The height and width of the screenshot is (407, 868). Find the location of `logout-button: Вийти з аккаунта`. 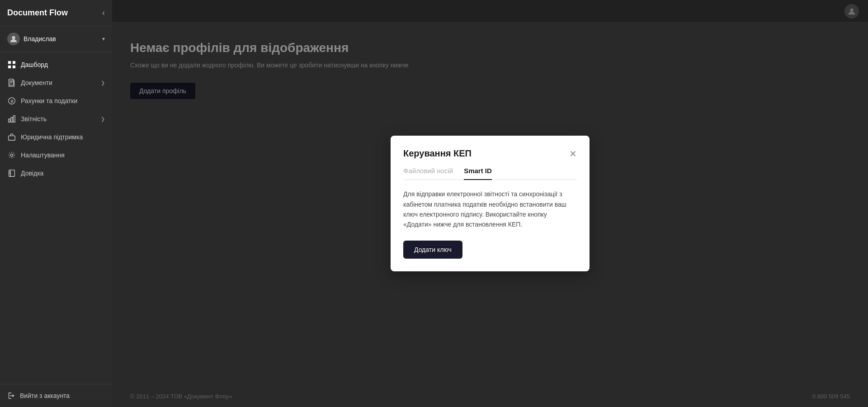

logout-button: Вийти з аккаунта is located at coordinates (56, 396).